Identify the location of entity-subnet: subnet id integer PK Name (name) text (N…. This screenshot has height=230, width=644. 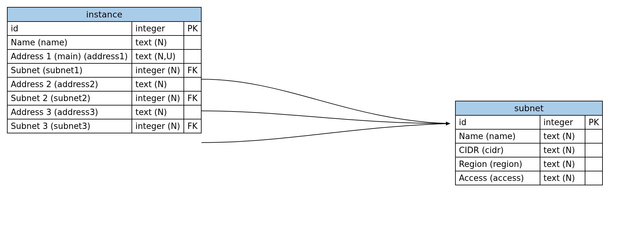
(529, 143).